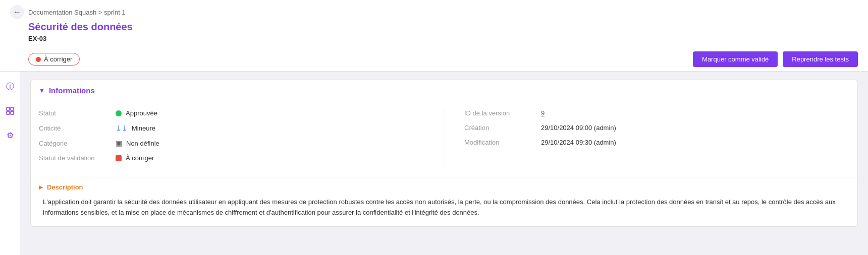 This screenshot has height=255, width=868. I want to click on description-header: ▶ Description, so click(444, 187).